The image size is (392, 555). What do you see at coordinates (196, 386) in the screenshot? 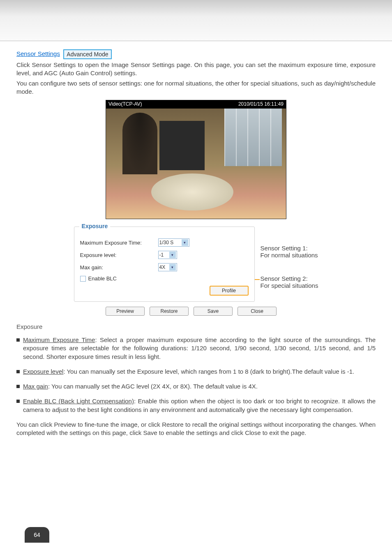
I see `bullet-max-gain: Max gain: You can manually set the AGC l…` at bounding box center [196, 386].